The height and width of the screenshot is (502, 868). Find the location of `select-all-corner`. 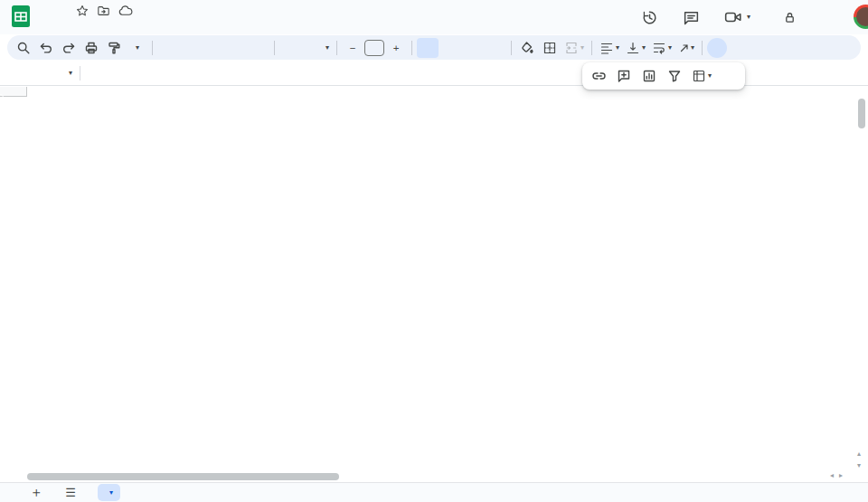

select-all-corner is located at coordinates (14, 92).